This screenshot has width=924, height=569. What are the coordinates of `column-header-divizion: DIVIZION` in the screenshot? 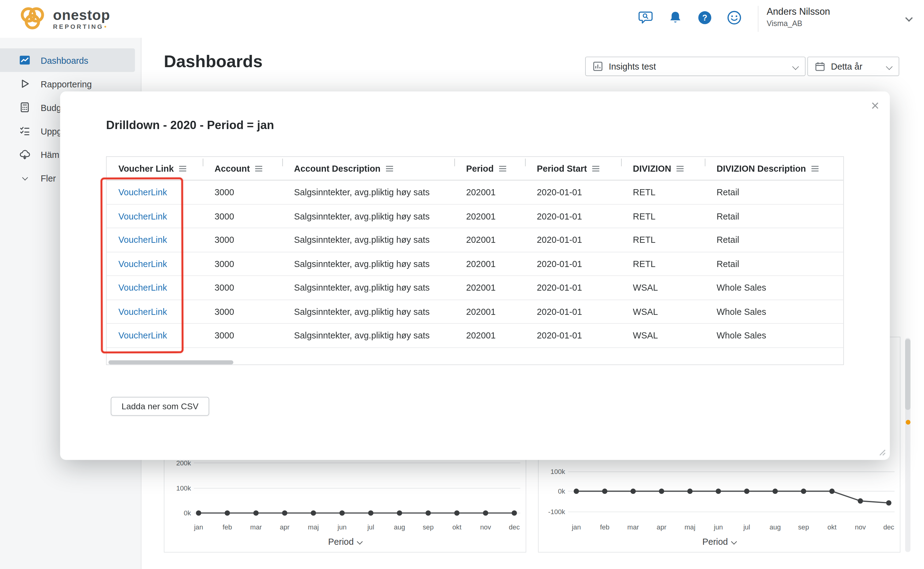 It's located at (663, 169).